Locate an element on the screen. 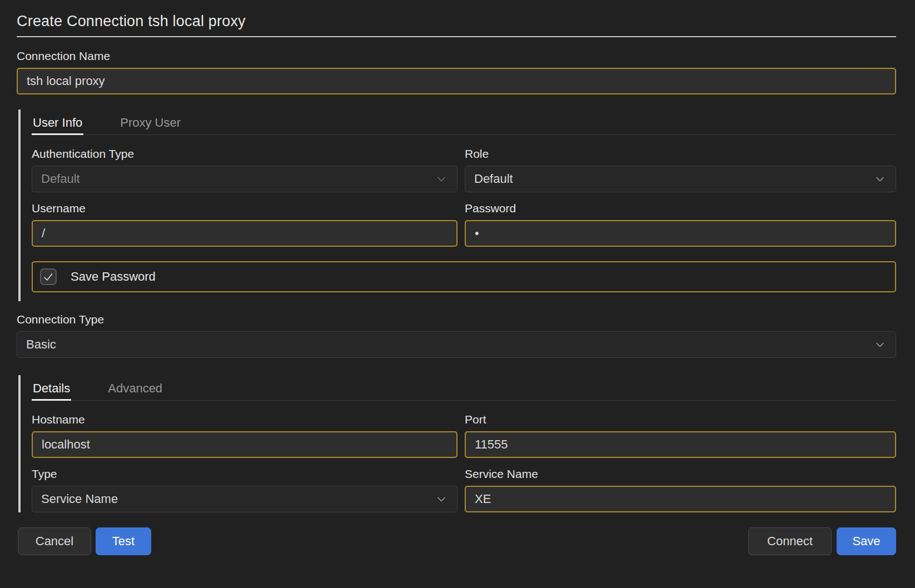  tab-details: Details is located at coordinates (51, 388).